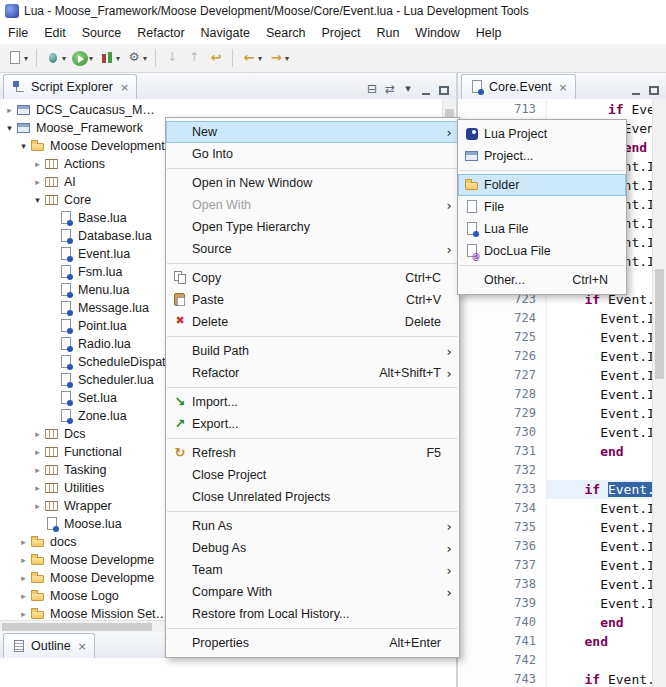  Describe the element at coordinates (562, 642) in the screenshot. I see `code-line: 741 end` at that location.